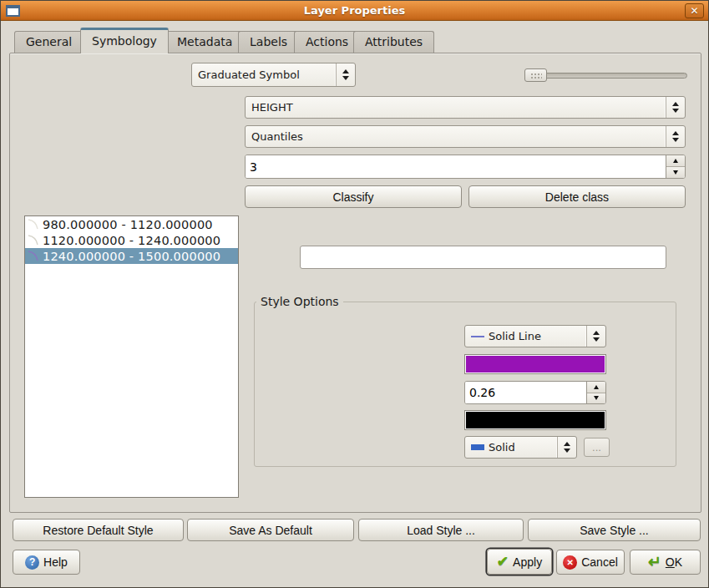  What do you see at coordinates (665, 562) in the screenshot?
I see `ok-button: ↵ OK` at bounding box center [665, 562].